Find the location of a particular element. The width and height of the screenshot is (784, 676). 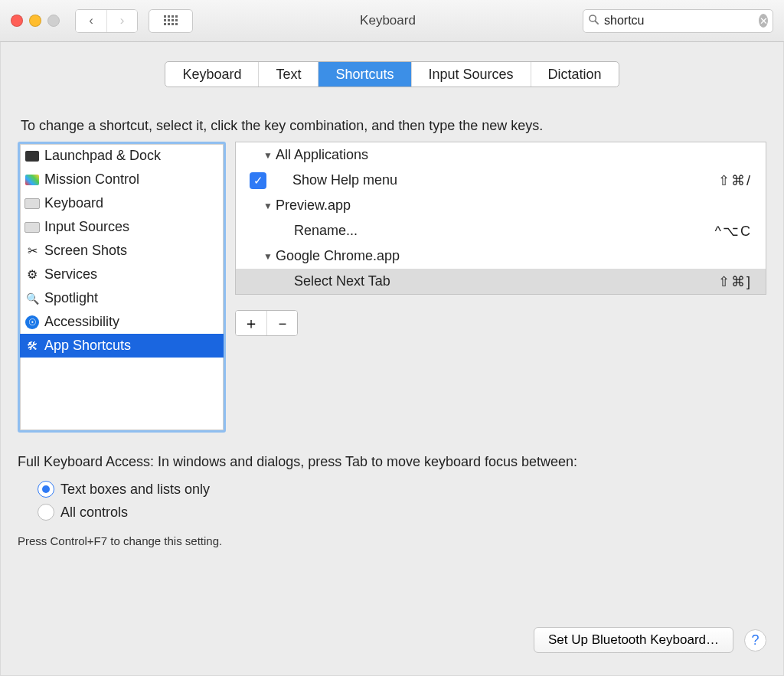

window-title: Keyboard is located at coordinates (387, 21).